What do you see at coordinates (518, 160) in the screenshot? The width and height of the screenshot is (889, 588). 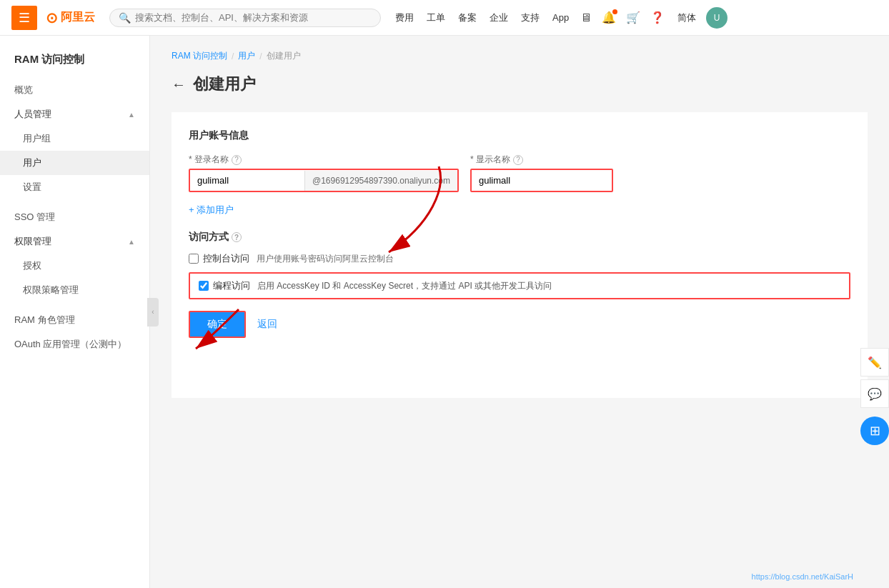 I see `display-name-info-icon: ?` at bounding box center [518, 160].